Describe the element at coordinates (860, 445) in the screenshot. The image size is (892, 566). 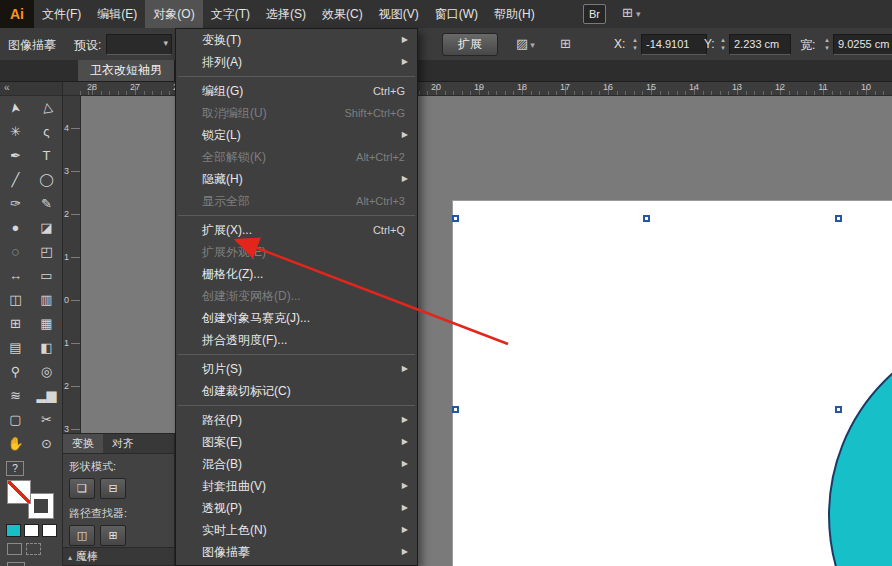
I see `ellipse-object` at that location.